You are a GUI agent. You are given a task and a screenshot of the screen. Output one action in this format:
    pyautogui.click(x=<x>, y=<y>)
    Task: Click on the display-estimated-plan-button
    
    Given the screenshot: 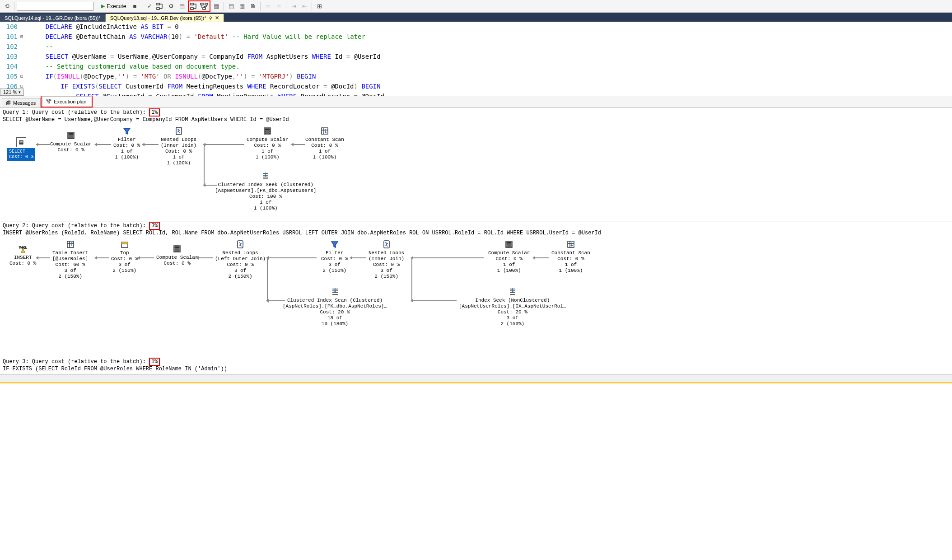 What is the action you would take?
    pyautogui.click(x=160, y=6)
    